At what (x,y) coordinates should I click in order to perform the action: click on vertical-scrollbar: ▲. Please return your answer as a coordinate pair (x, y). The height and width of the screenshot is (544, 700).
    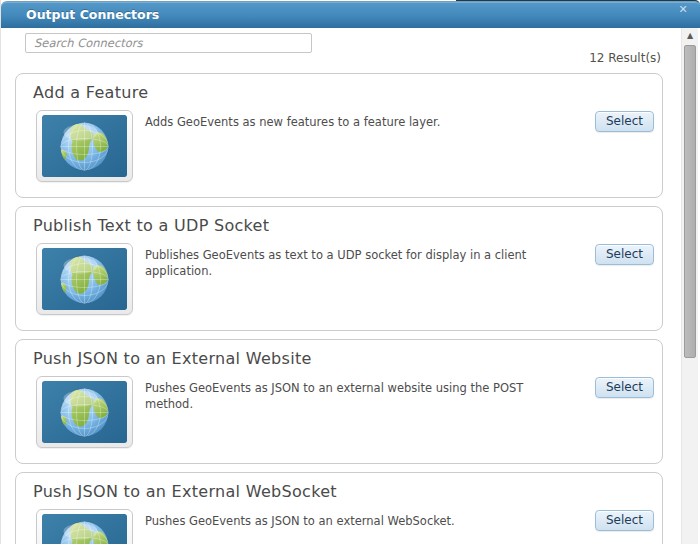
    Looking at the image, I should click on (690, 286).